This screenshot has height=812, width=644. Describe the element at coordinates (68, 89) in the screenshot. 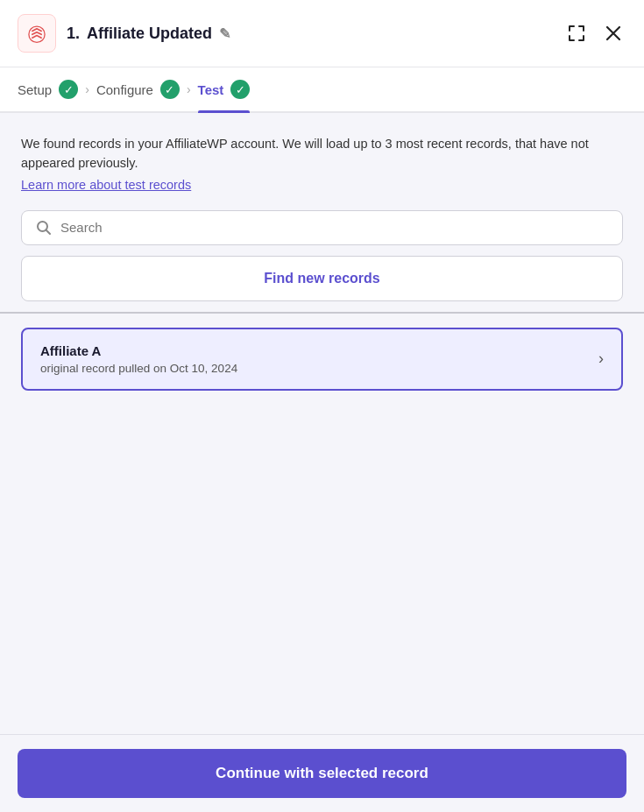

I see `step-setup-check: ✓` at that location.